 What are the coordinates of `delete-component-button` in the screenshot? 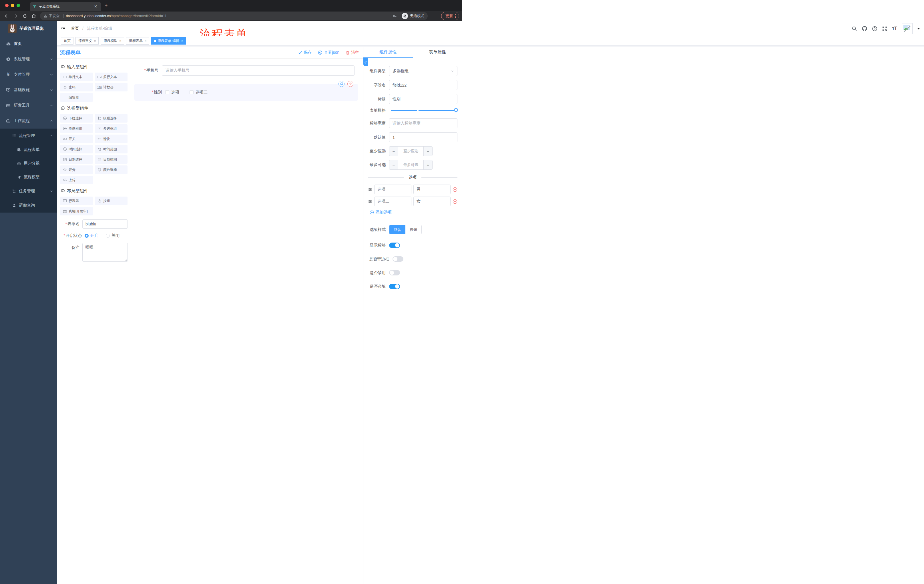 It's located at (350, 84).